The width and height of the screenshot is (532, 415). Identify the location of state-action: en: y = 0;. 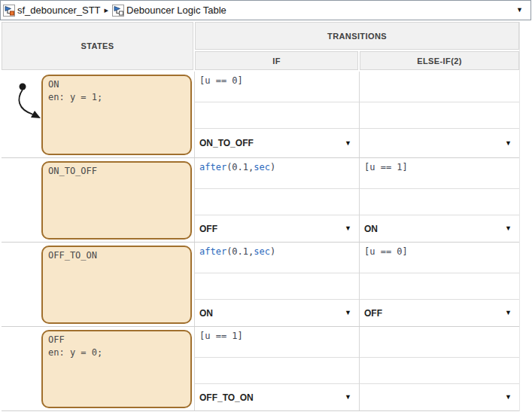
(117, 352).